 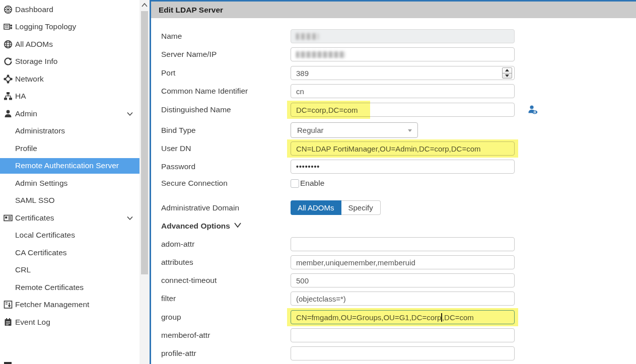 I want to click on sidebar-item-label: CRL, so click(x=23, y=270).